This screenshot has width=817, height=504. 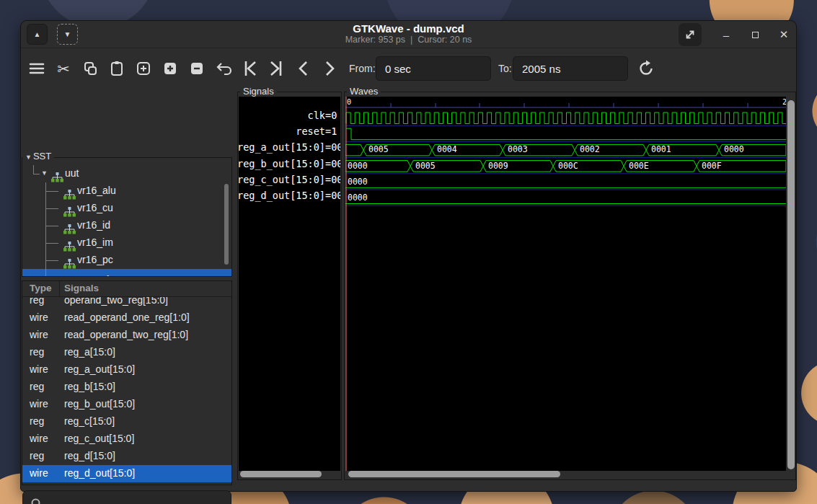 What do you see at coordinates (89, 386) in the screenshot?
I see `signal-name: reg_b[15:0]` at bounding box center [89, 386].